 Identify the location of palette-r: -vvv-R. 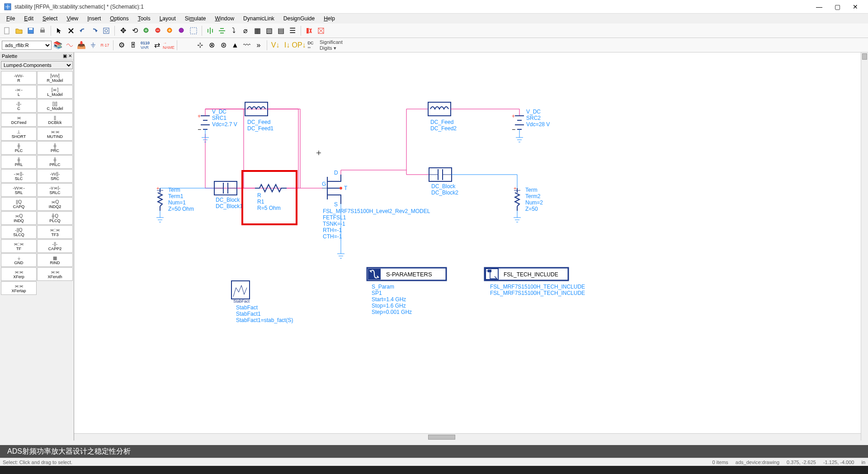
(19, 78).